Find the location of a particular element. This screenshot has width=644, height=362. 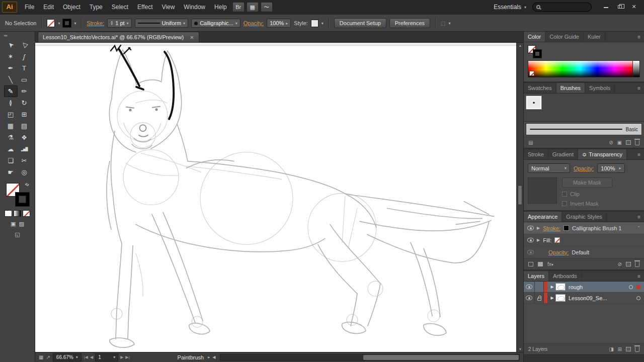

scroll-up-icon: ▲ is located at coordinates (520, 45).